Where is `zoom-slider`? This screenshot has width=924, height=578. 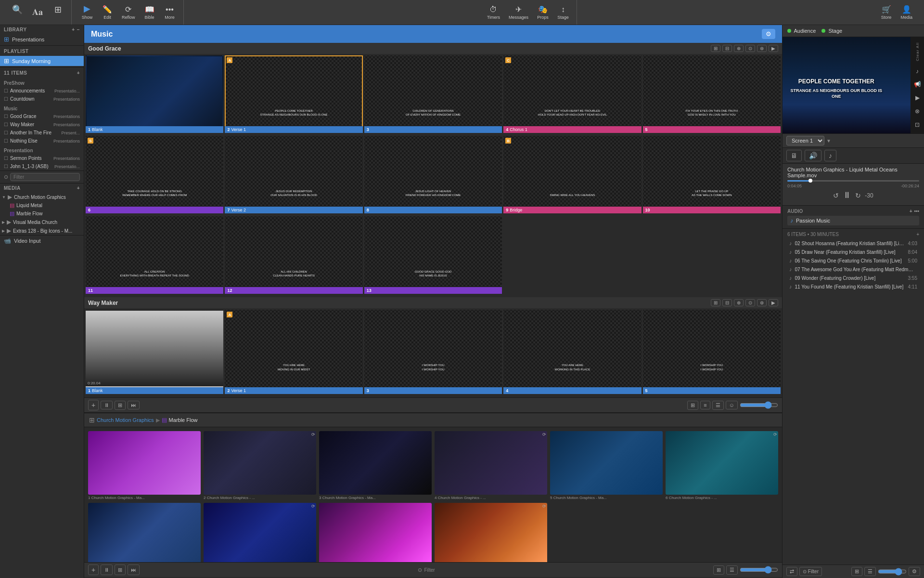 zoom-slider is located at coordinates (759, 405).